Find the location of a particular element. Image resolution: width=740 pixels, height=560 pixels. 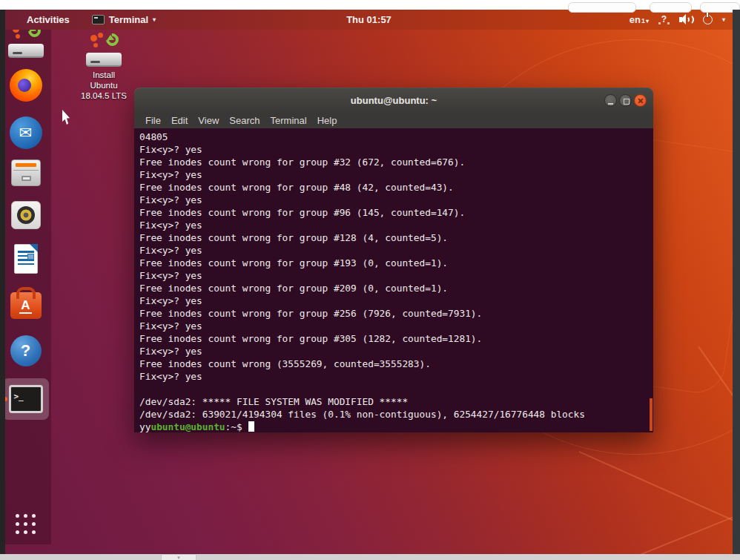

host-bottom-strip is located at coordinates (370, 557).